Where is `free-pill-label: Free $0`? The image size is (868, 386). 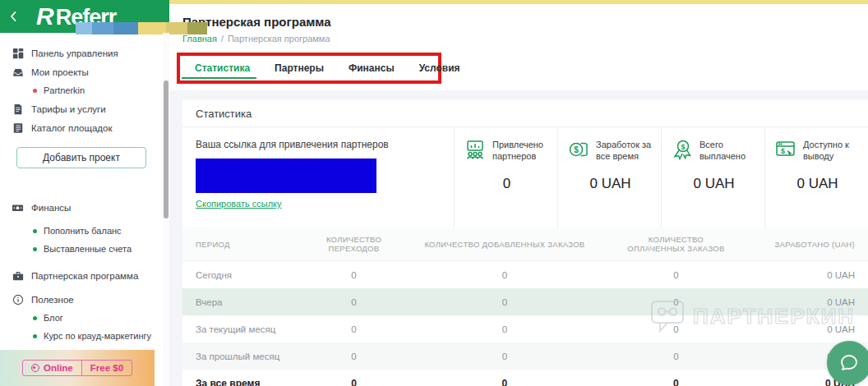 free-pill-label: Free $0 is located at coordinates (107, 368).